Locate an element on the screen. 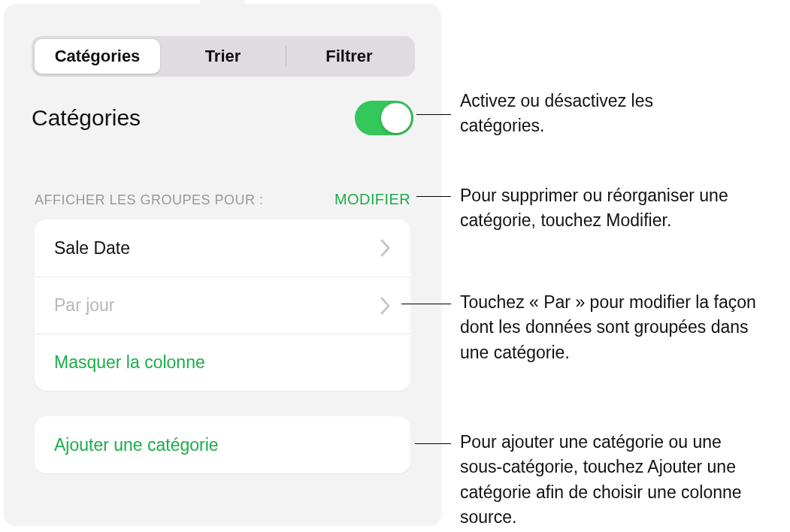 The width and height of the screenshot is (790, 532). categories-toggle is located at coordinates (384, 118).